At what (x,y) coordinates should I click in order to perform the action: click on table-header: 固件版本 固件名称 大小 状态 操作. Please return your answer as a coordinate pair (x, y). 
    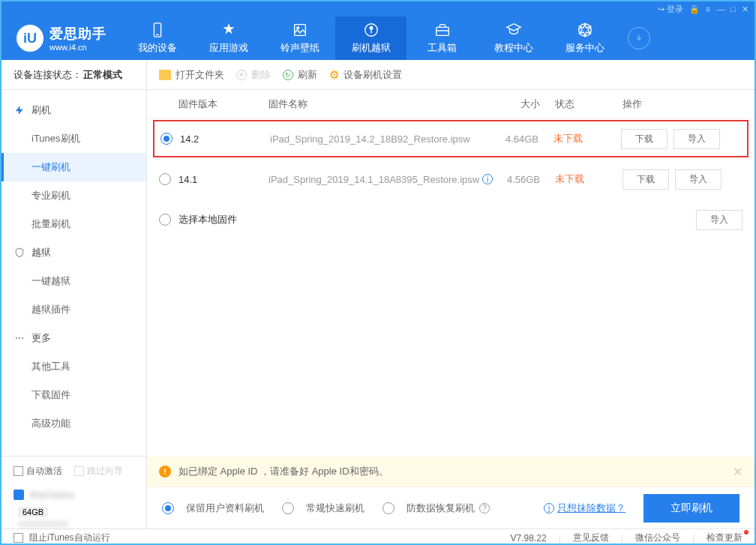
    Looking at the image, I should click on (451, 104).